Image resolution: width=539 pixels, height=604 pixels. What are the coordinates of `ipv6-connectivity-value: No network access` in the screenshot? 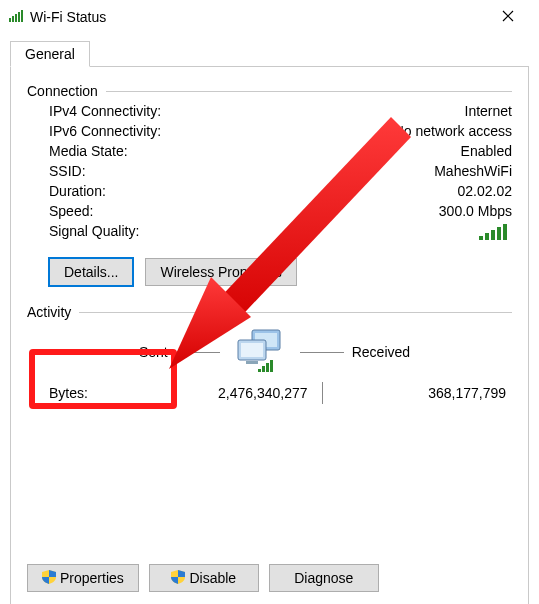 It's located at (453, 131).